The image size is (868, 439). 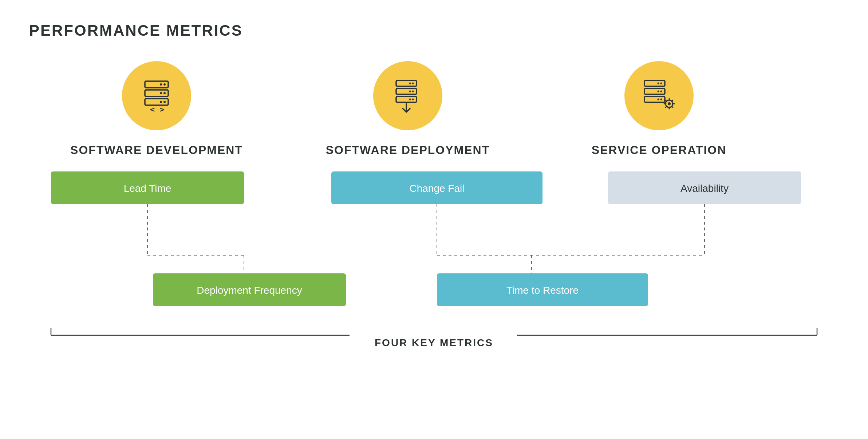 What do you see at coordinates (408, 96) in the screenshot?
I see `icon-deploy-circle` at bounding box center [408, 96].